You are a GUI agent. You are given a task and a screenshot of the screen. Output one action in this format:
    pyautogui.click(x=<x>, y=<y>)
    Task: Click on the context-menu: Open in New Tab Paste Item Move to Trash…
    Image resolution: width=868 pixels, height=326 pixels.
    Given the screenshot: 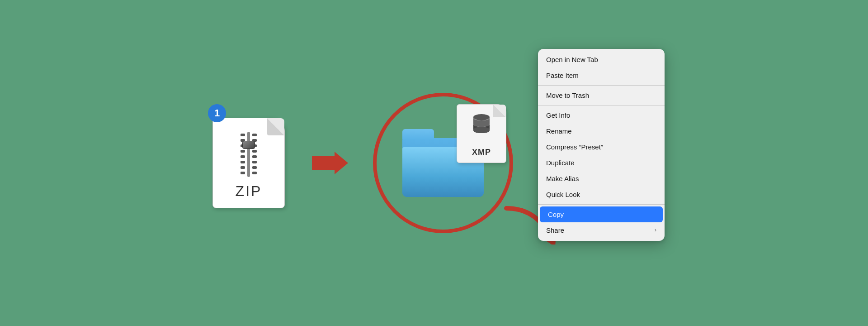 What is the action you would take?
    pyautogui.click(x=601, y=145)
    